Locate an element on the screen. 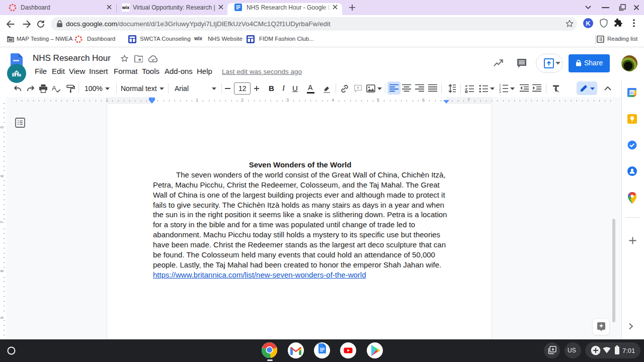 The width and height of the screenshot is (644, 362). svg-text: 31 is located at coordinates (632, 93).